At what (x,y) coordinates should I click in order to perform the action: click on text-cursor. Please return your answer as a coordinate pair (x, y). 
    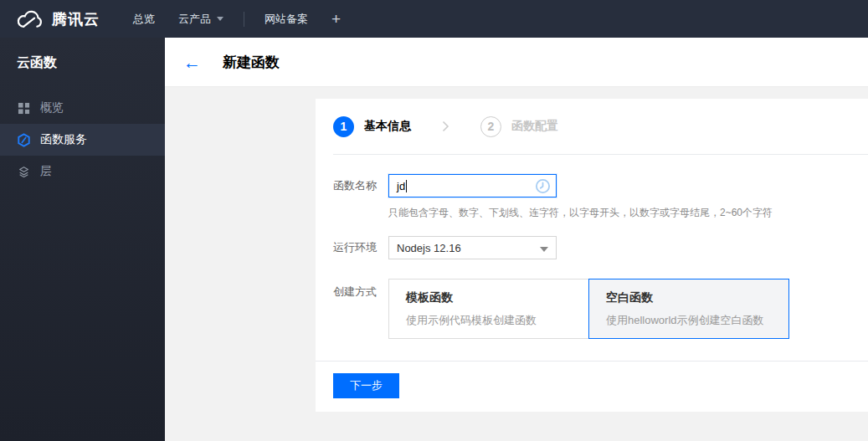
    Looking at the image, I should click on (407, 186).